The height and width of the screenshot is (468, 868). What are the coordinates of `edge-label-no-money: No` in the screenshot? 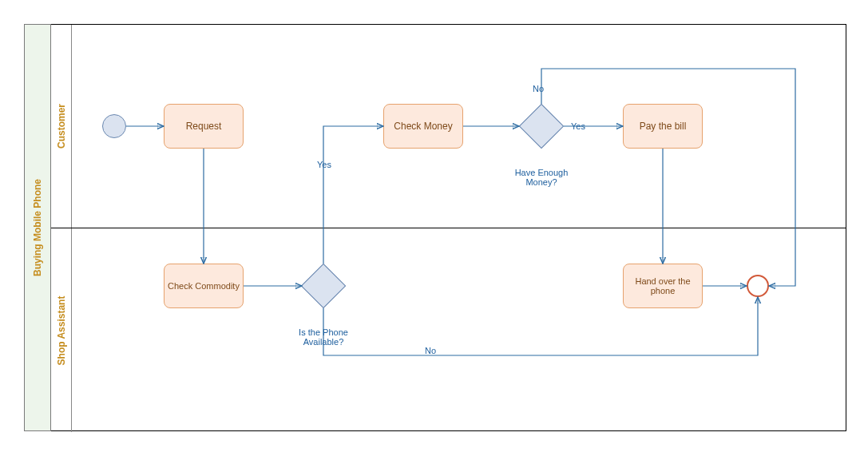 It's located at (538, 89).